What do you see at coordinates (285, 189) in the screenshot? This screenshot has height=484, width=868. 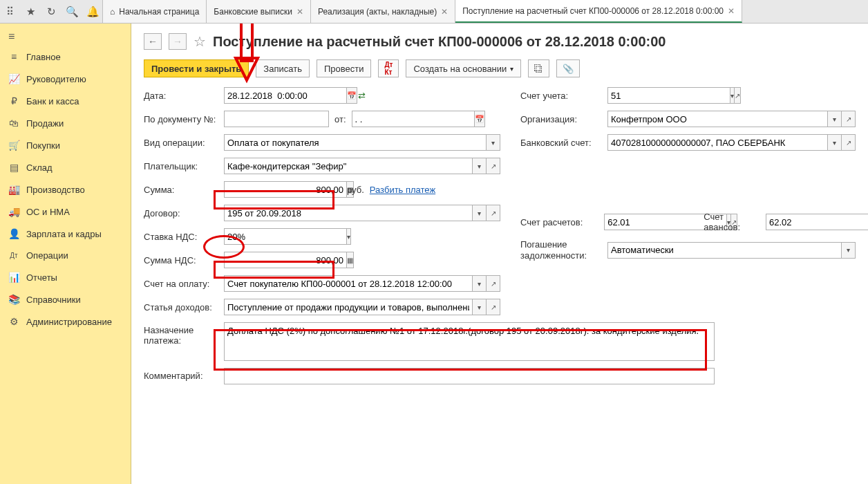 I see `sum-input` at bounding box center [285, 189].